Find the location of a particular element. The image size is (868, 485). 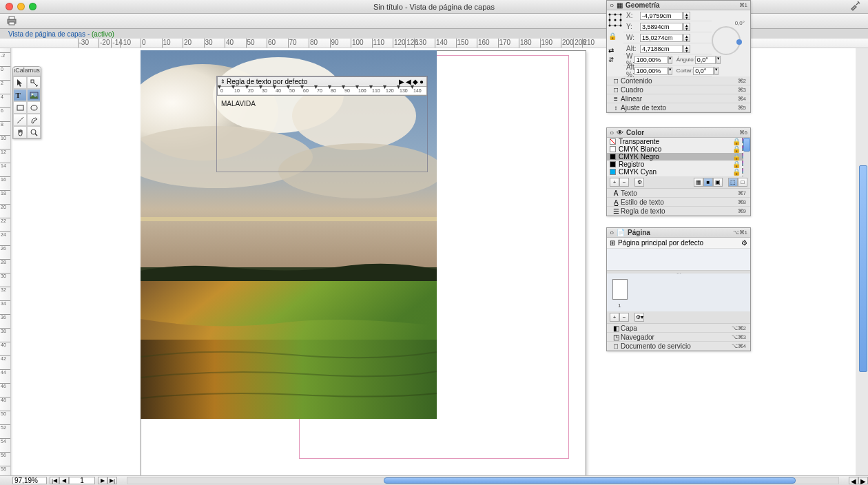

color-swatch-row: CMYK Magenta🔒 is located at coordinates (679, 176).